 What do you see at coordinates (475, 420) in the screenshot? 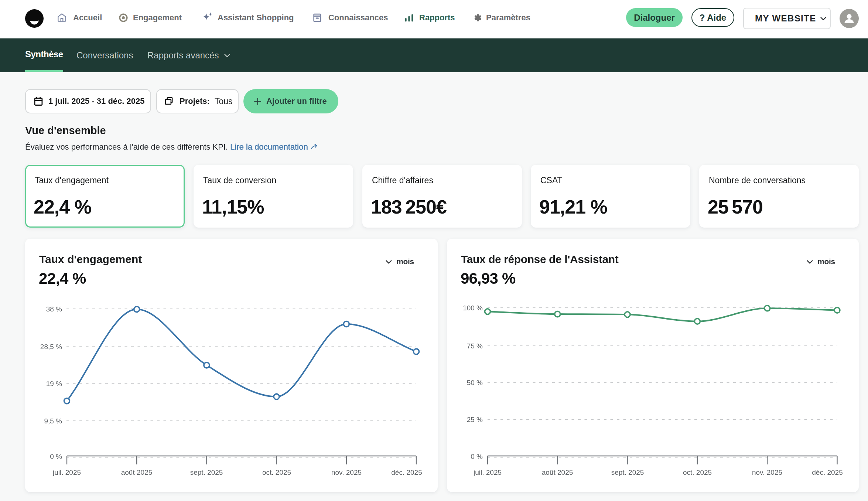
I see `svg-text: 25 %` at bounding box center [475, 420].